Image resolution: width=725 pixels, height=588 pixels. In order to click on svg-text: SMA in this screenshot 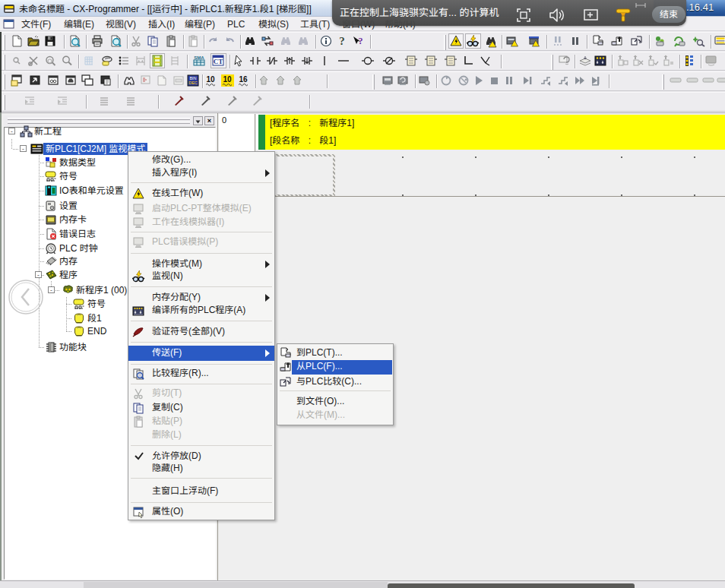, I will do `click(199, 58)`.